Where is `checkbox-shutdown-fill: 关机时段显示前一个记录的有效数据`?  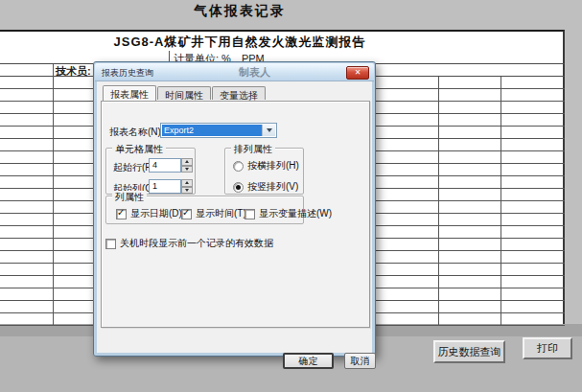 checkbox-shutdown-fill: 关机时段显示前一个记录的有效数据 is located at coordinates (190, 243).